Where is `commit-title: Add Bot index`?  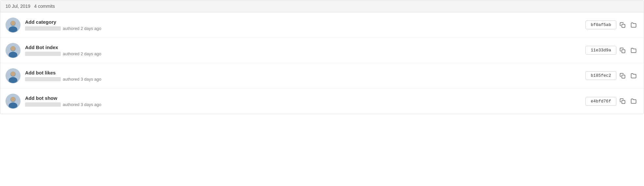
commit-title: Add Bot index is located at coordinates (305, 47).